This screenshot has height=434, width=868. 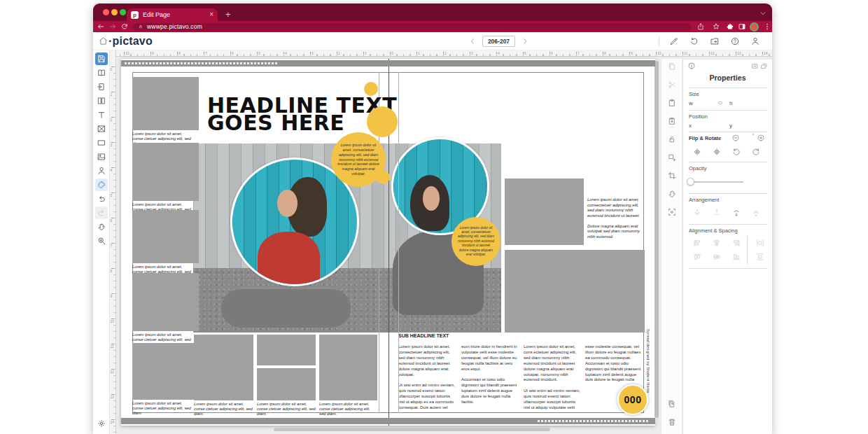 What do you see at coordinates (102, 73) in the screenshot?
I see `spread-view-tool` at bounding box center [102, 73].